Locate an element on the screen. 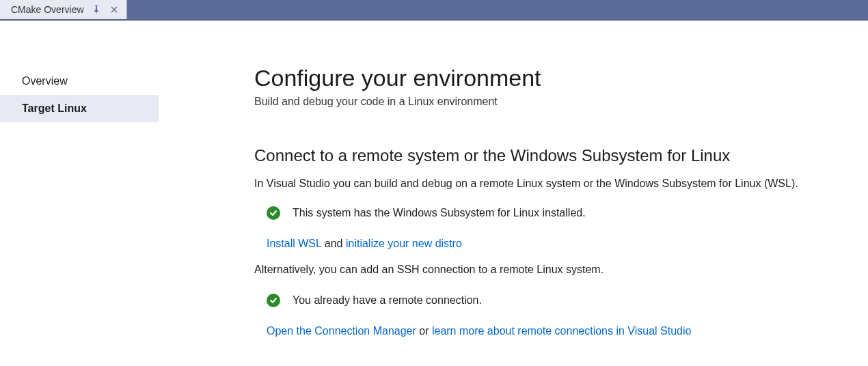  intro-text: In Visual Studio you can build and debug… is located at coordinates (554, 184).